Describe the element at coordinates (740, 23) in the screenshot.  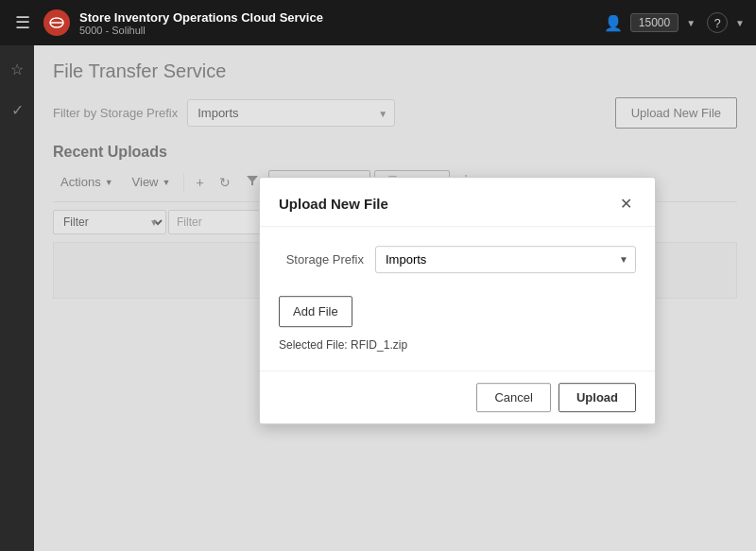
I see `help-dropdown-icon: ▼` at that location.